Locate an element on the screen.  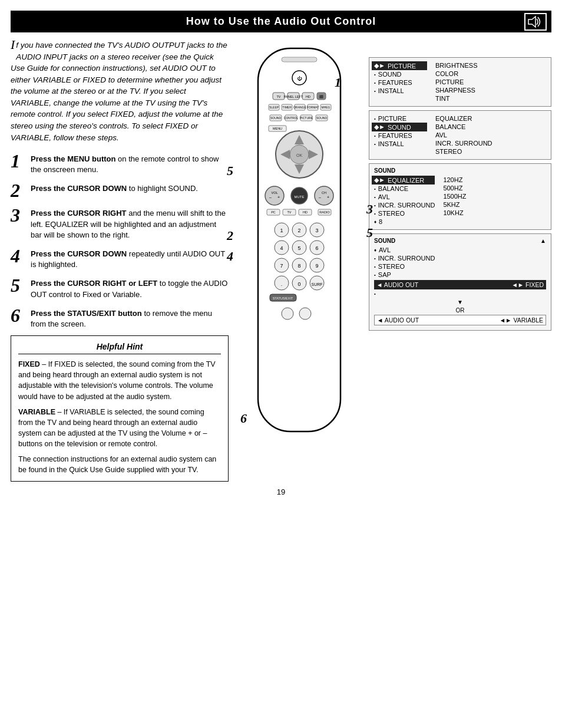
menu4-title-row: SOUND ▲ is located at coordinates (460, 241).